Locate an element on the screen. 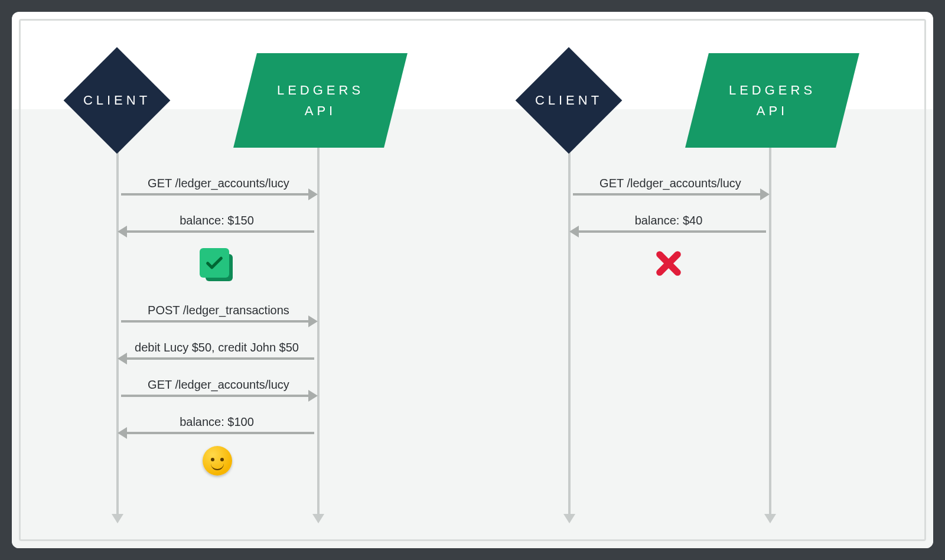 The image size is (945, 560). check-icon is located at coordinates (216, 265).